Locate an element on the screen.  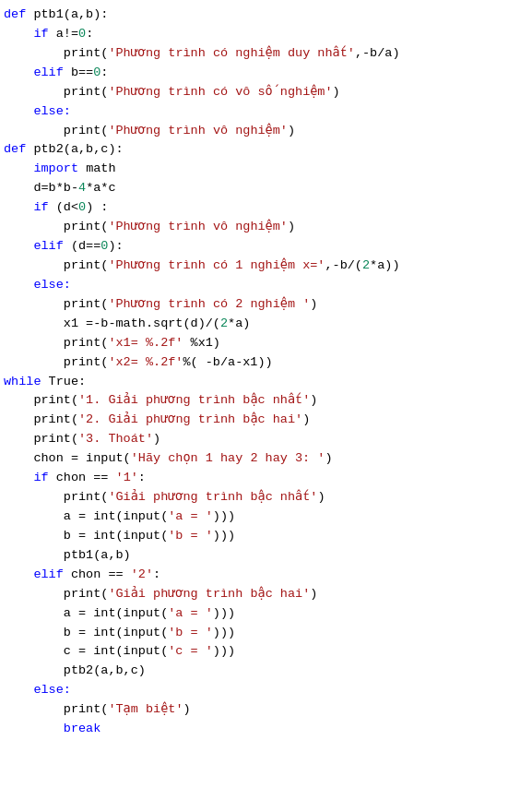
code-line: d=b*b-4*a*c is located at coordinates (266, 188).